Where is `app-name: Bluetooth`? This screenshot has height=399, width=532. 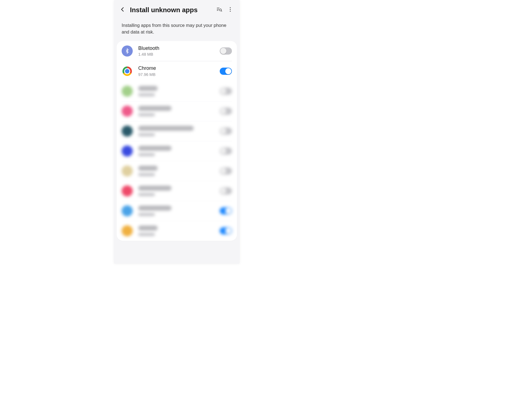
app-name: Bluetooth is located at coordinates (179, 48).